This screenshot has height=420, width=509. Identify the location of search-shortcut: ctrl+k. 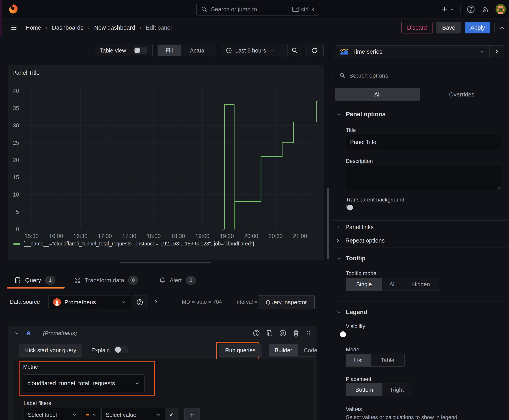
(303, 9).